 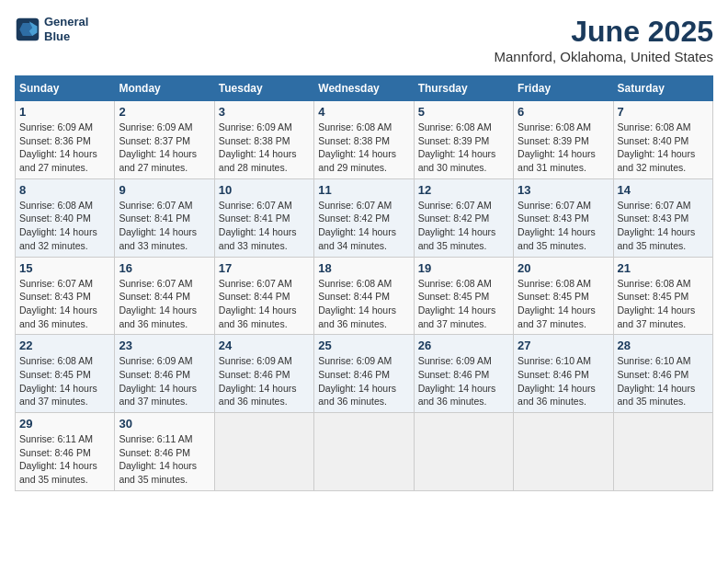 I want to click on calendar-cell: 16Sunrise: 6:07 AM Sunset: 8:44 PM Dayli…, so click(x=165, y=296).